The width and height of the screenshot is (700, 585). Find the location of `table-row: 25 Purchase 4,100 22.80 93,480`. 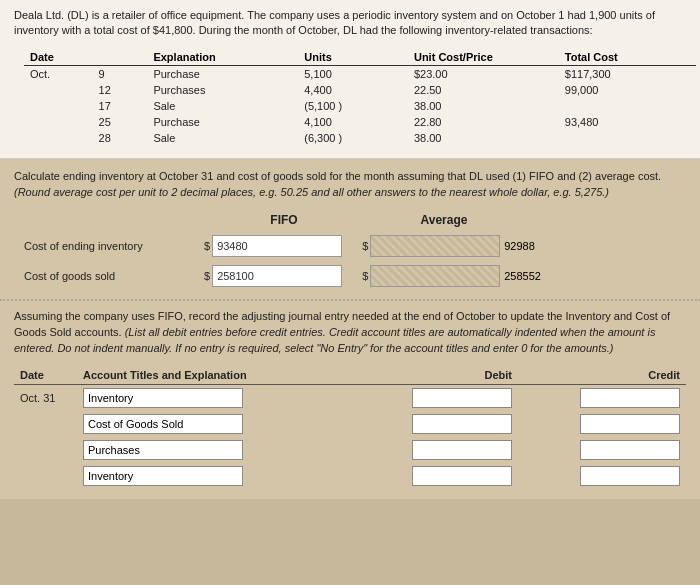

table-row: 25 Purchase 4,100 22.80 93,480 is located at coordinates (360, 122).